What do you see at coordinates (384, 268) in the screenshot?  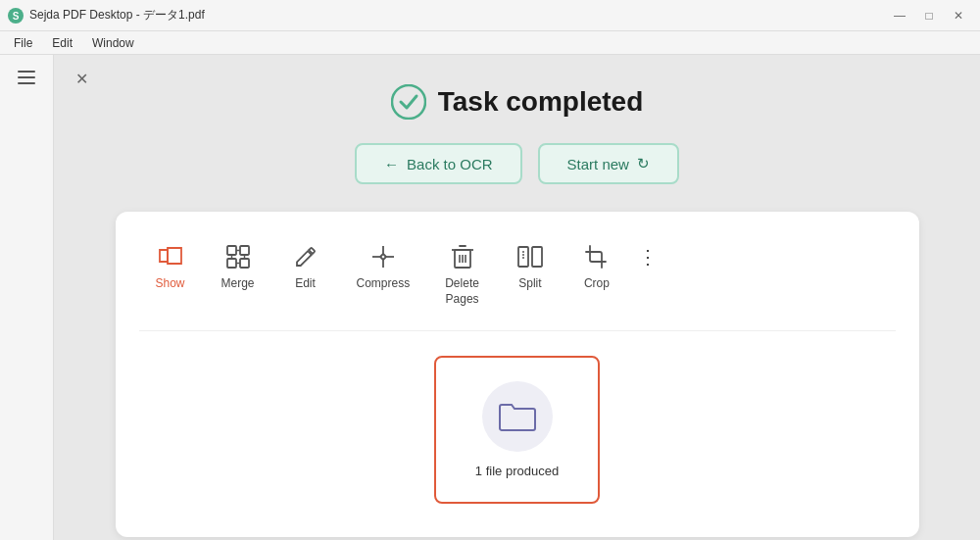 I see `tool-compress: Compress` at bounding box center [384, 268].